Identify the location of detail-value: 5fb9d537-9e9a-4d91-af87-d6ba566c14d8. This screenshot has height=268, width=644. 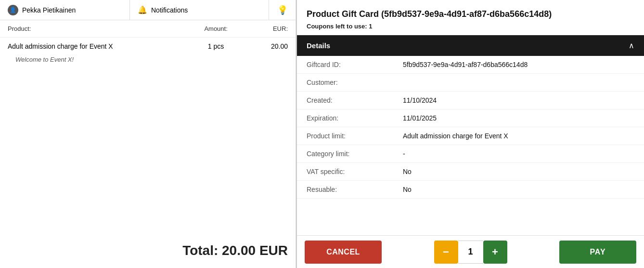
(519, 65).